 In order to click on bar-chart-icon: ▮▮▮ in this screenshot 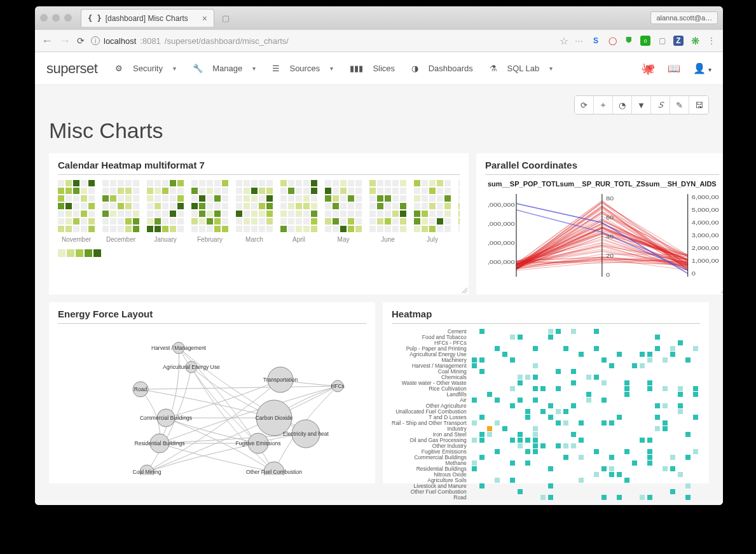, I will do `click(356, 69)`.